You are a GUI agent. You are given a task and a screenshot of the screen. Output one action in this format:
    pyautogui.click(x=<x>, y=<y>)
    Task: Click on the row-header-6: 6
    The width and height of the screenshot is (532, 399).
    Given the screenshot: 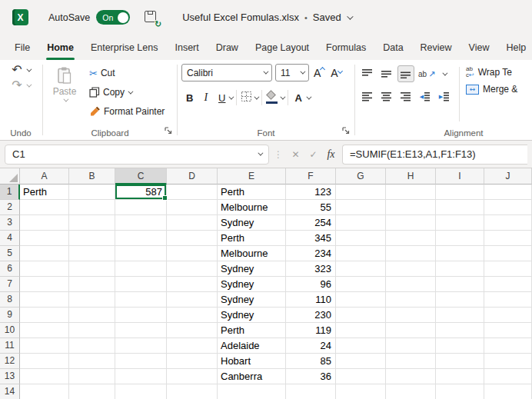 What is the action you would take?
    pyautogui.click(x=10, y=269)
    